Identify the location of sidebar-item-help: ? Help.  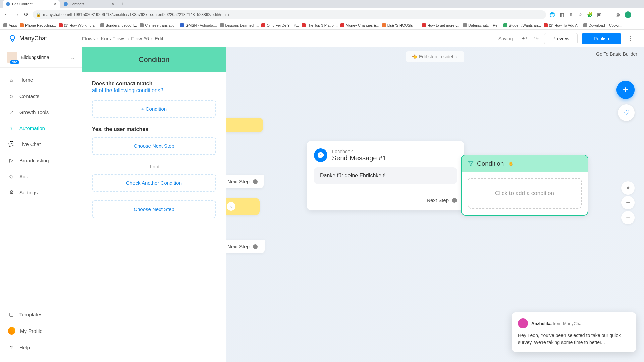
(41, 347).